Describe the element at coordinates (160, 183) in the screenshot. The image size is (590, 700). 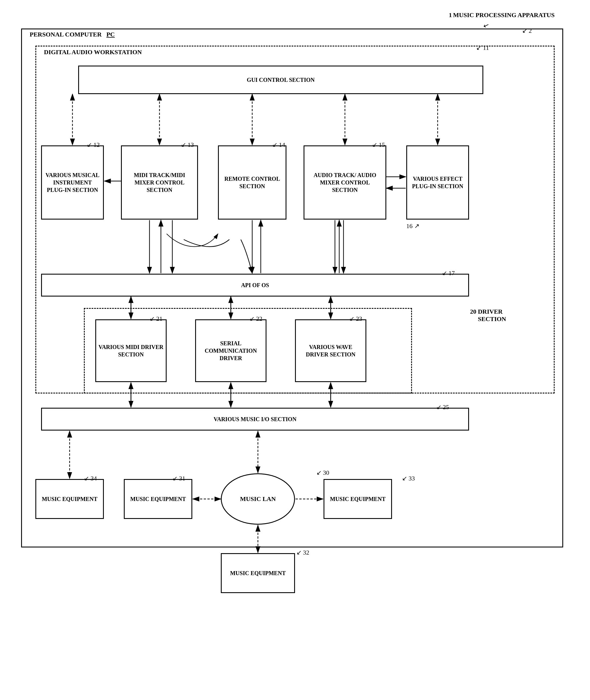
I see `midi-track-box: MIDI TRACK/MIDI MIXER CONTROL SECTION` at that location.